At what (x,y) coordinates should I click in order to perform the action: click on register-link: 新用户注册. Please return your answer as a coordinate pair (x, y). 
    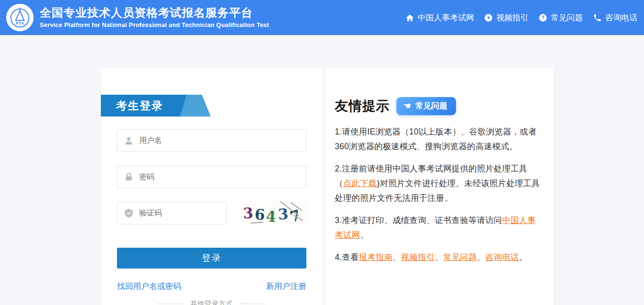
    Looking at the image, I should click on (286, 286).